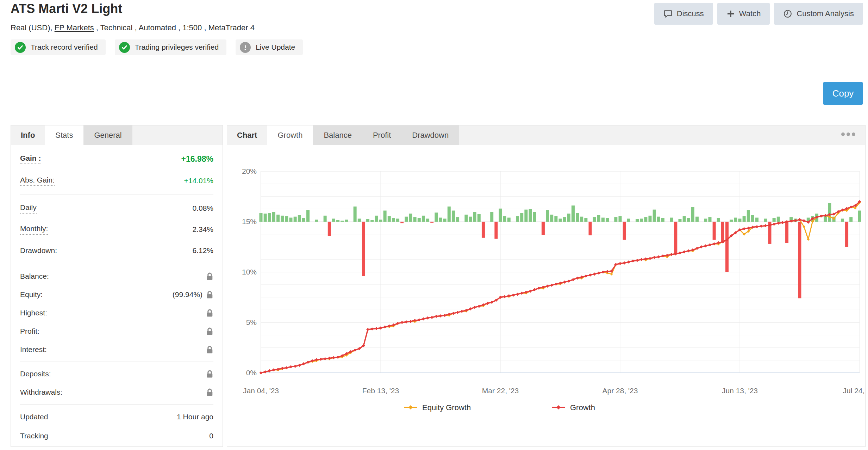 Image resolution: width=868 pixels, height=450 pixels. Describe the element at coordinates (447, 408) in the screenshot. I see `legend-label: Equity Growth` at that location.